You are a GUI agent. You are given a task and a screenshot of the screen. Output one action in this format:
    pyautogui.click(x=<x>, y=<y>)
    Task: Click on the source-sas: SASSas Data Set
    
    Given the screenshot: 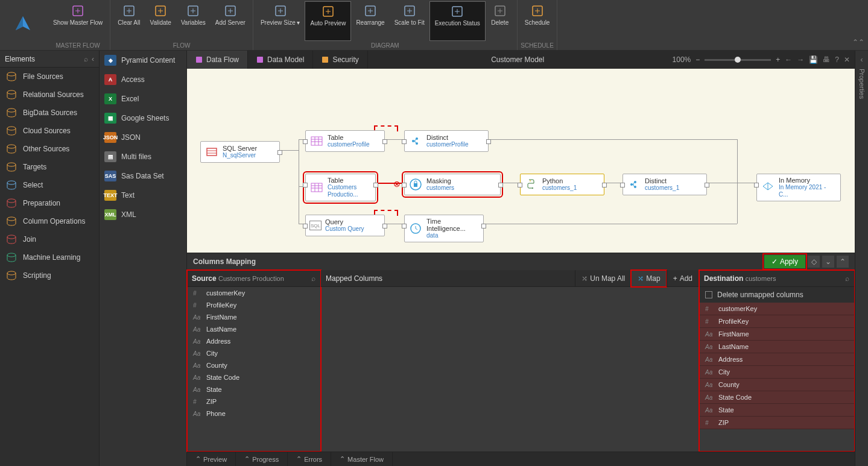 What is the action you would take?
    pyautogui.click(x=143, y=176)
    